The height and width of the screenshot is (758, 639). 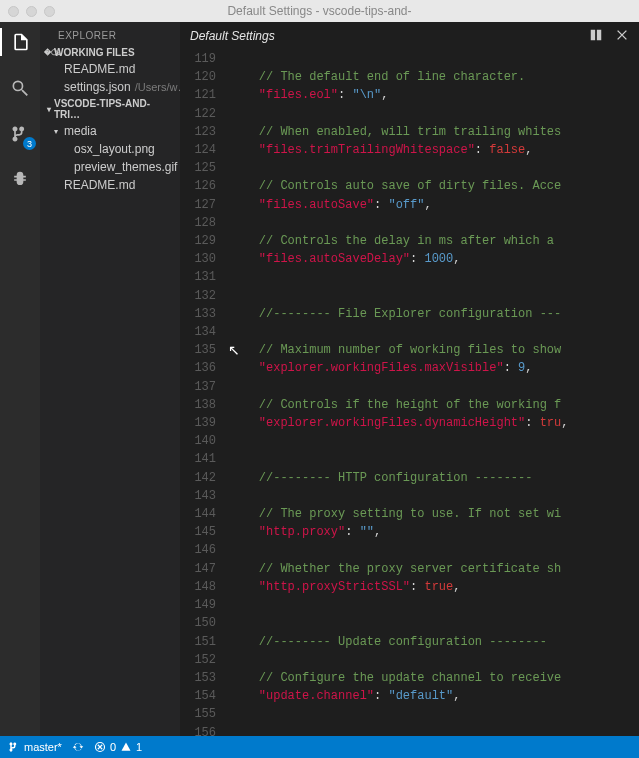 What do you see at coordinates (320, 11) in the screenshot?
I see `window-title: Default Settings - vscode-tips-and-` at bounding box center [320, 11].